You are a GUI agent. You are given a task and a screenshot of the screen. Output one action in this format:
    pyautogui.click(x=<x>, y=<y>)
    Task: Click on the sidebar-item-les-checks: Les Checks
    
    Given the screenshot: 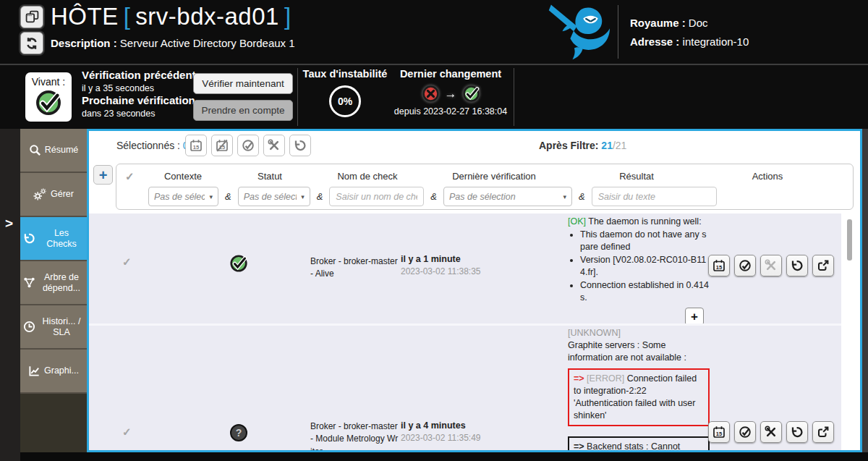 What is the action you would take?
    pyautogui.click(x=54, y=239)
    